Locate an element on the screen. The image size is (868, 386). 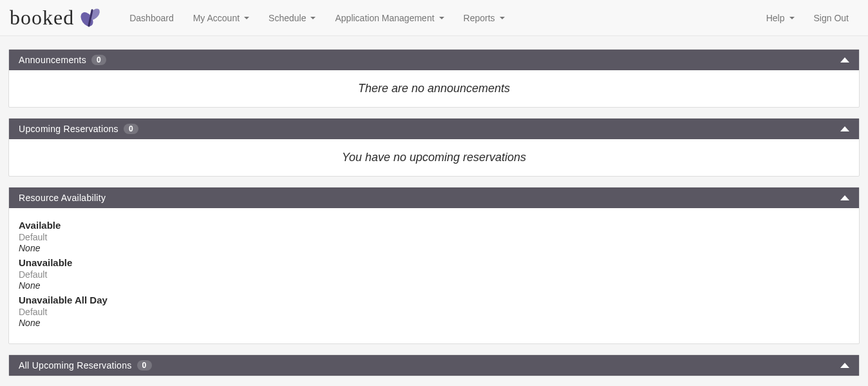
nav-application-management: Application Management is located at coordinates (389, 18).